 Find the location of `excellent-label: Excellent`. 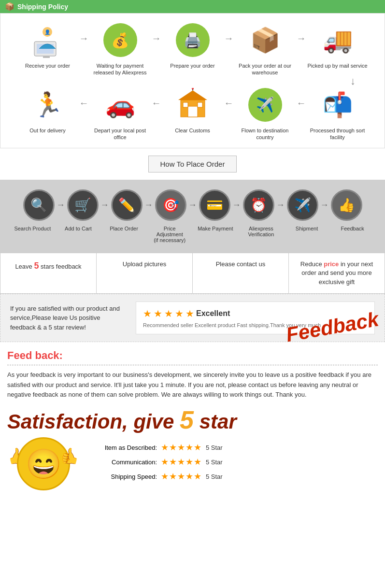

excellent-label: Excellent is located at coordinates (213, 314).